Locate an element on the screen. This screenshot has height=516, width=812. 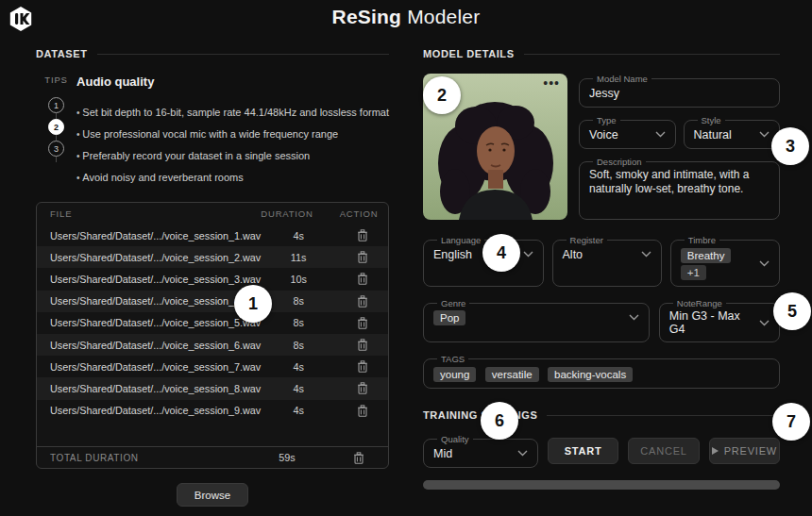
tag-chip: backing-vocals is located at coordinates (590, 375).